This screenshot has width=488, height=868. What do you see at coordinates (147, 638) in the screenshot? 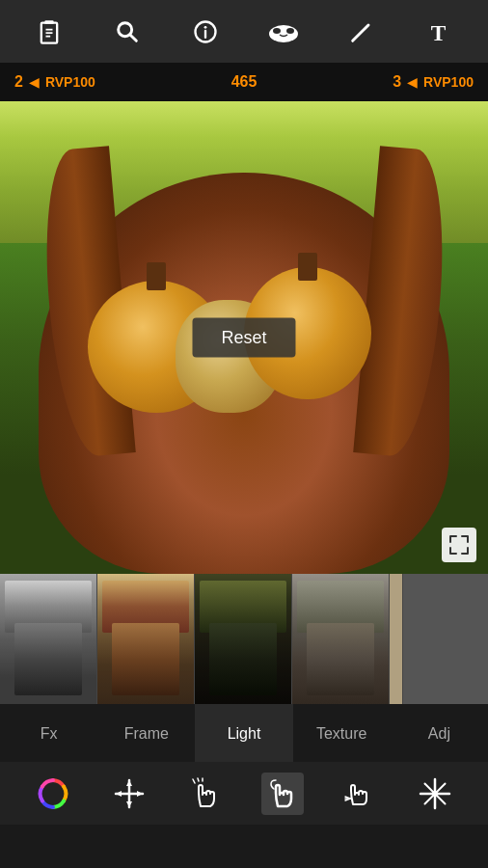
I see `vintage-filter-thumb` at bounding box center [147, 638].